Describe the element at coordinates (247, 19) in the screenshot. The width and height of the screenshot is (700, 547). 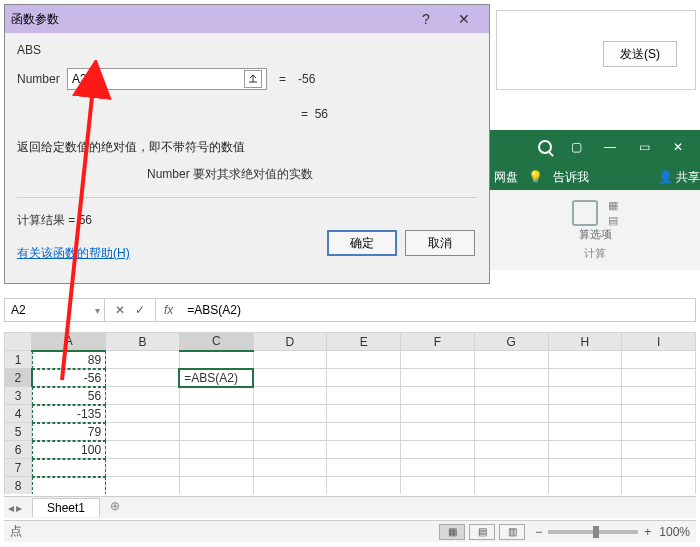
I see `dialog-title-bar: 函数参数 ? ✕` at that location.